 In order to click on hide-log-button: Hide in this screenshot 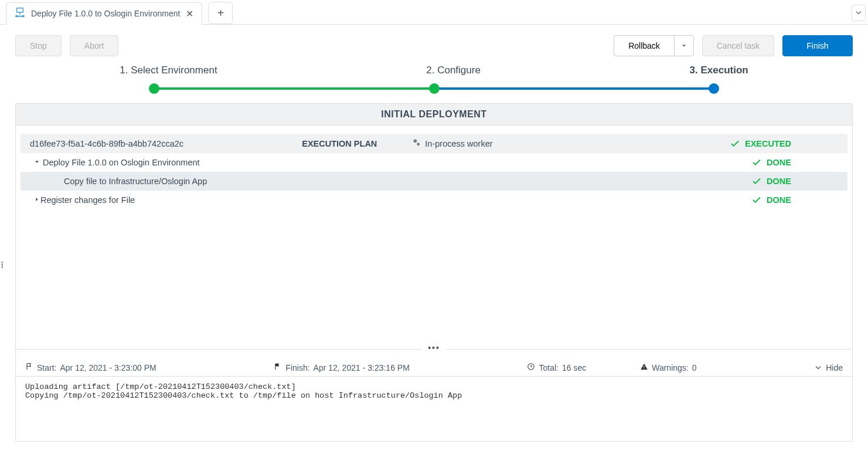, I will do `click(829, 368)`.